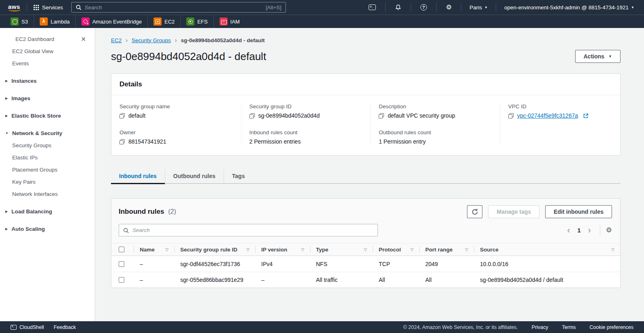 Image resolution: width=644 pixels, height=333 pixels. What do you see at coordinates (138, 177) in the screenshot?
I see `tab-inbound-rules: Inbound rules` at bounding box center [138, 177].